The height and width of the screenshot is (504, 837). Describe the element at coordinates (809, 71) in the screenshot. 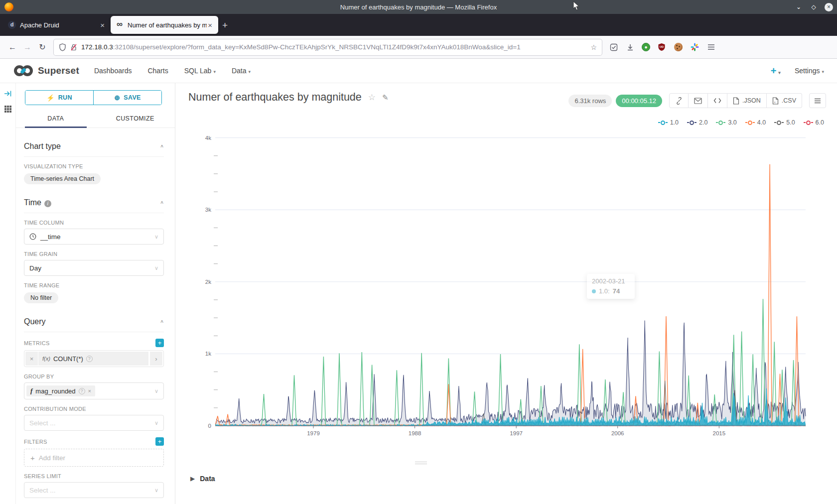

I see `settings-menu: Settings▾` at that location.